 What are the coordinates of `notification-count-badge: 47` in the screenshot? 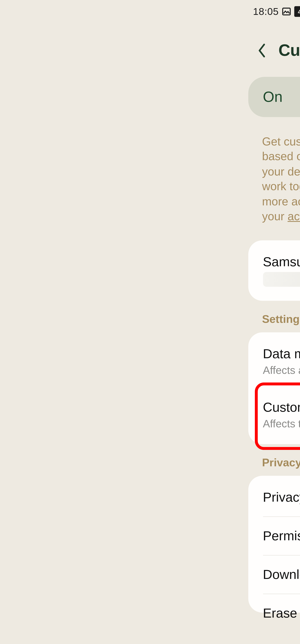 It's located at (297, 12).